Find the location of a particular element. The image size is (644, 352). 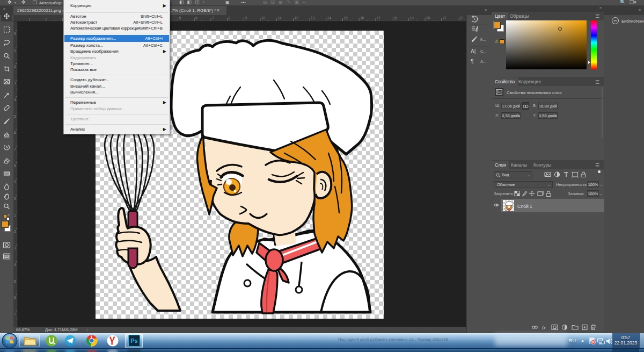

svg-text: 21 is located at coordinates (445, 18).